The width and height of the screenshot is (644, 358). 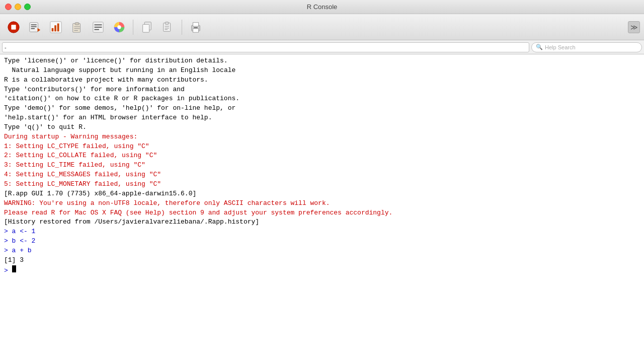 What do you see at coordinates (322, 232) in the screenshot?
I see `console-line: > a <- 1` at bounding box center [322, 232].